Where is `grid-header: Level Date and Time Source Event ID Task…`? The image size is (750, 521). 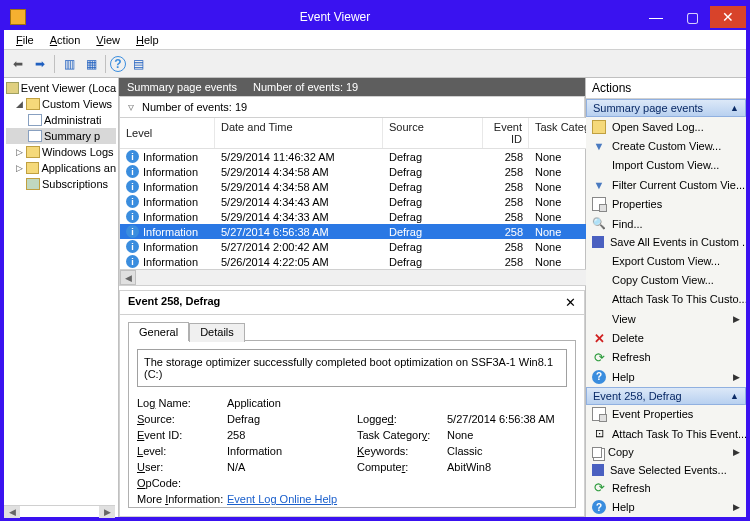 grid-header: Level Date and Time Source Event ID Task… is located at coordinates (374, 134).